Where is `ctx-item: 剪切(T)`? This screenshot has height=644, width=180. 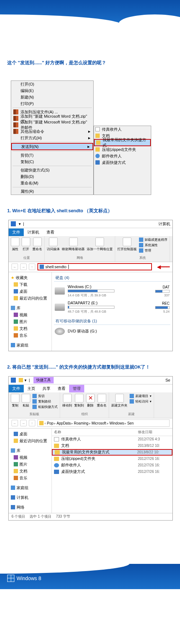 ctx-item: 剪切(T) is located at coordinates (52, 155).